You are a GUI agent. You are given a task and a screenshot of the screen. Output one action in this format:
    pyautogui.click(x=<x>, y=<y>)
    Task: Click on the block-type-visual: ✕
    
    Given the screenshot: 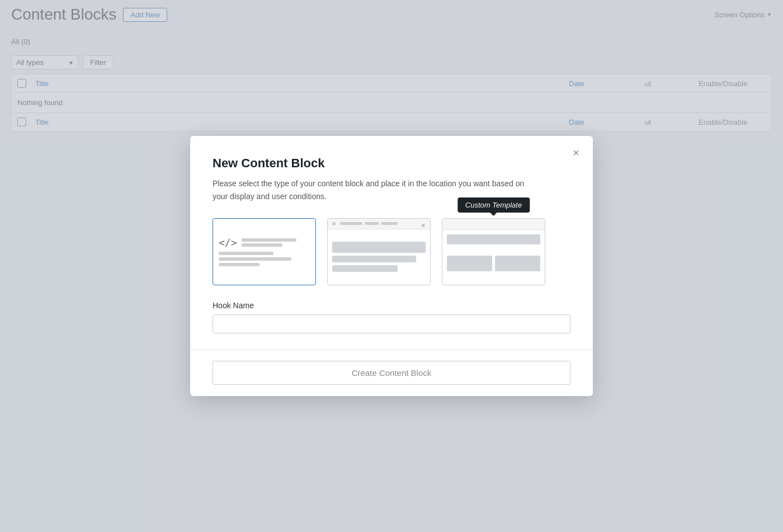 What is the action you would take?
    pyautogui.click(x=379, y=252)
    